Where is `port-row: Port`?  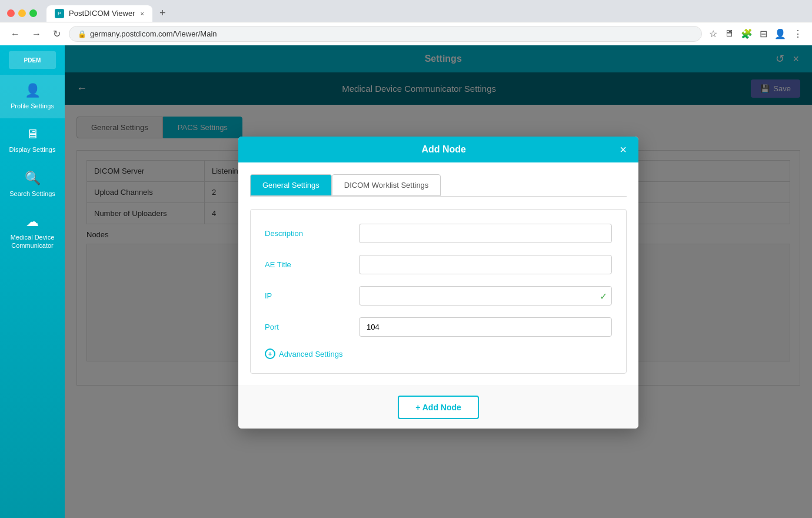
port-row: Port is located at coordinates (438, 327).